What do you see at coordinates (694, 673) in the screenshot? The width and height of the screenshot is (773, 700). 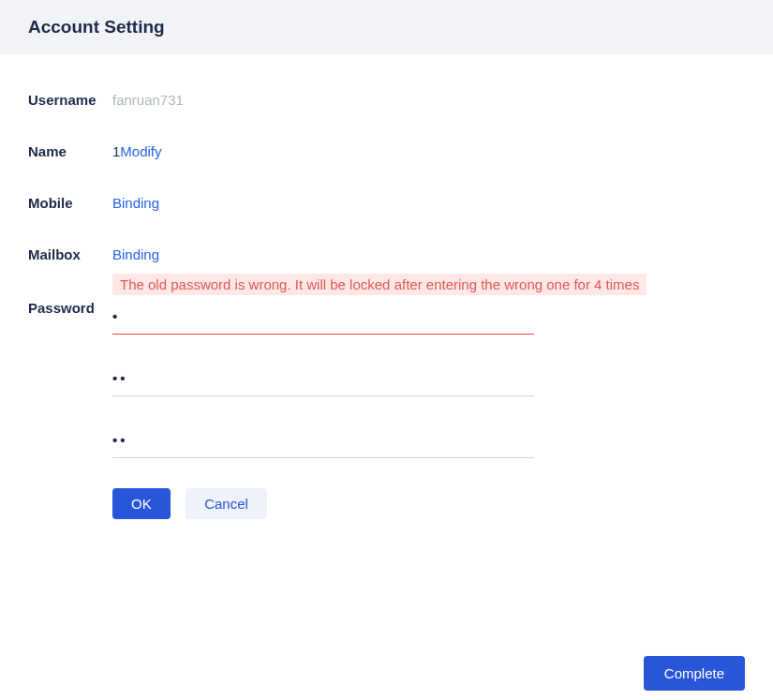 I see `footer: Complete` at bounding box center [694, 673].